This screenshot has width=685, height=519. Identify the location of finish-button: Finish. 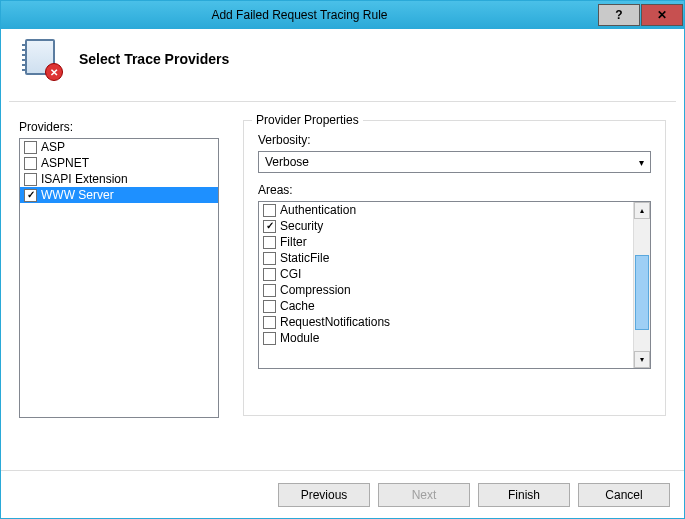
(524, 495).